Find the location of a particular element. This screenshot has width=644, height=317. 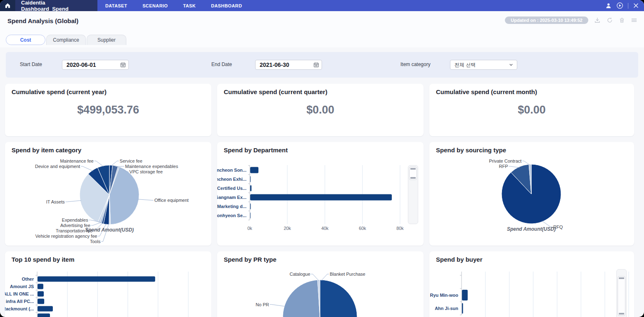

header-actions: Updated on : 2025-03-10 13:49:52 is located at coordinates (571, 20).